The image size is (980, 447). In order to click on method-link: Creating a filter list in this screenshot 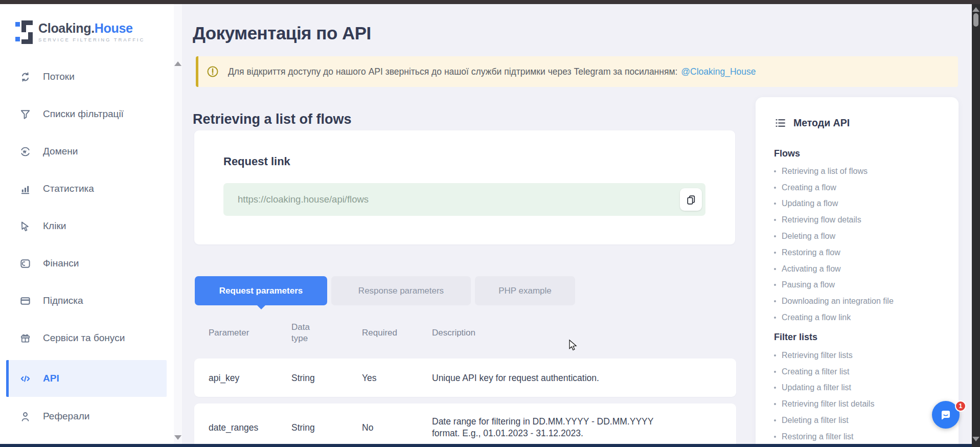, I will do `click(861, 372)`.